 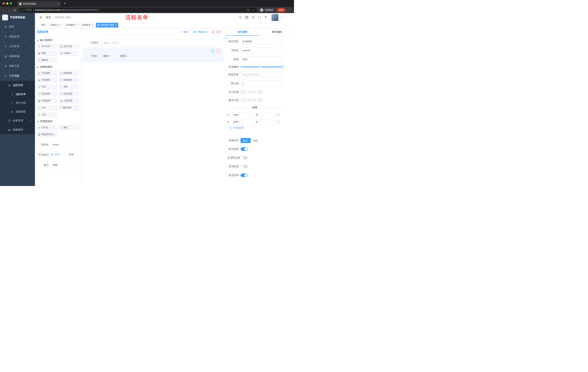 What do you see at coordinates (259, 18) in the screenshot?
I see `fullscreen-icon` at bounding box center [259, 18].